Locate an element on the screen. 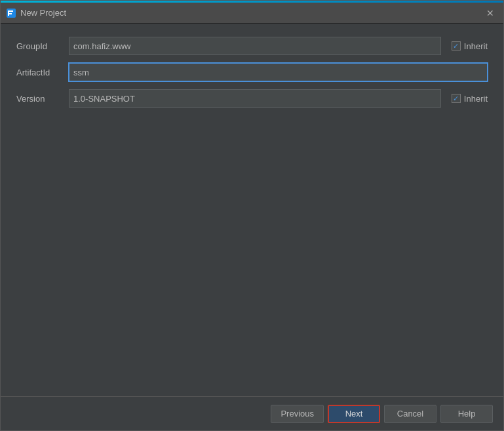 This screenshot has height=431, width=504. previous-button: Previous is located at coordinates (298, 414).